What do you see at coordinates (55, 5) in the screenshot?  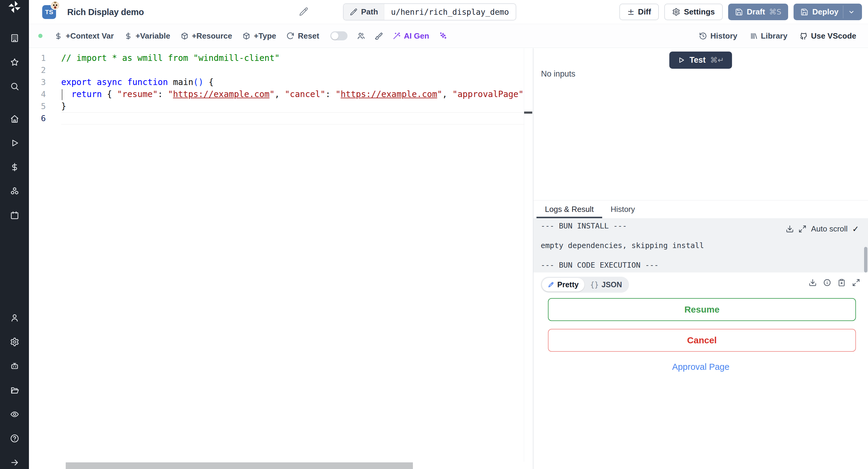 I see `emoji-badge` at bounding box center [55, 5].